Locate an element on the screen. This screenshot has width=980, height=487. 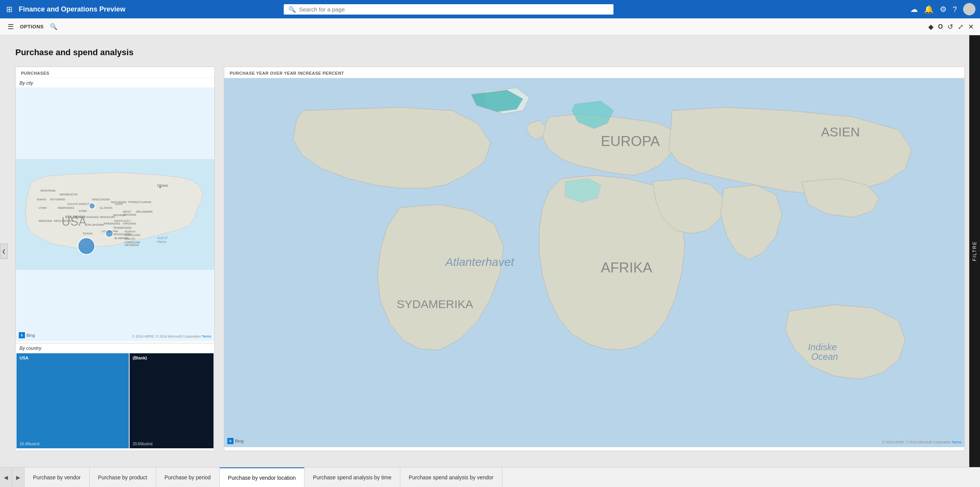
sub-navbar: ☰ OPTIONS 🔍 ◆ O ↺ ⤢ ✕ is located at coordinates (490, 27).